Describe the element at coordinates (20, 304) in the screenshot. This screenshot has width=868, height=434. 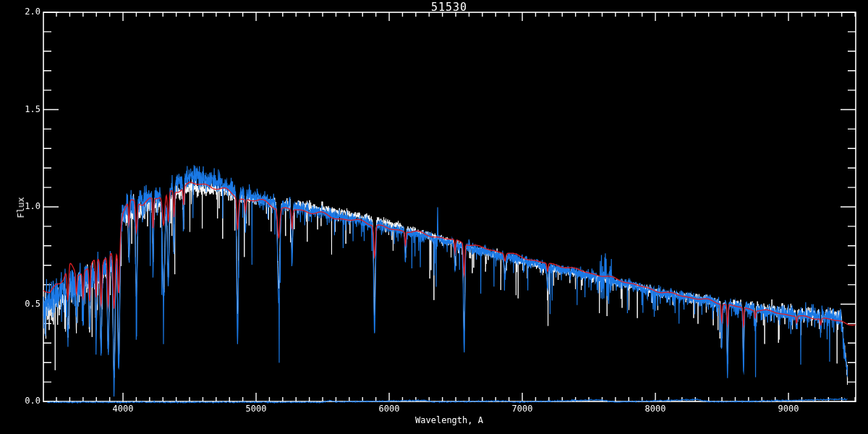
I see `y-tick-label: 0.5` at that location.